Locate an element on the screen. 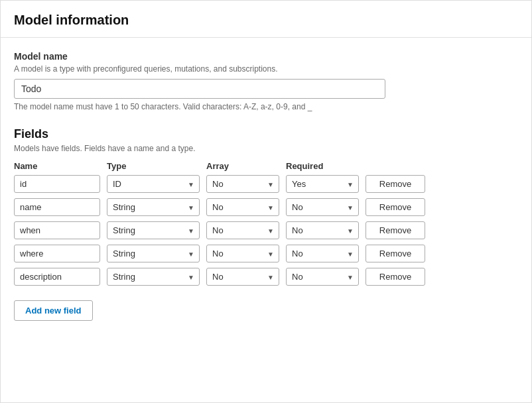 The width and height of the screenshot is (532, 403). model-name-input is located at coordinates (200, 89).